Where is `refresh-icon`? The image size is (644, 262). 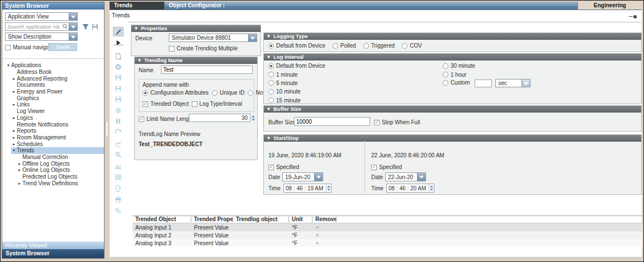
refresh-icon is located at coordinates (119, 132).